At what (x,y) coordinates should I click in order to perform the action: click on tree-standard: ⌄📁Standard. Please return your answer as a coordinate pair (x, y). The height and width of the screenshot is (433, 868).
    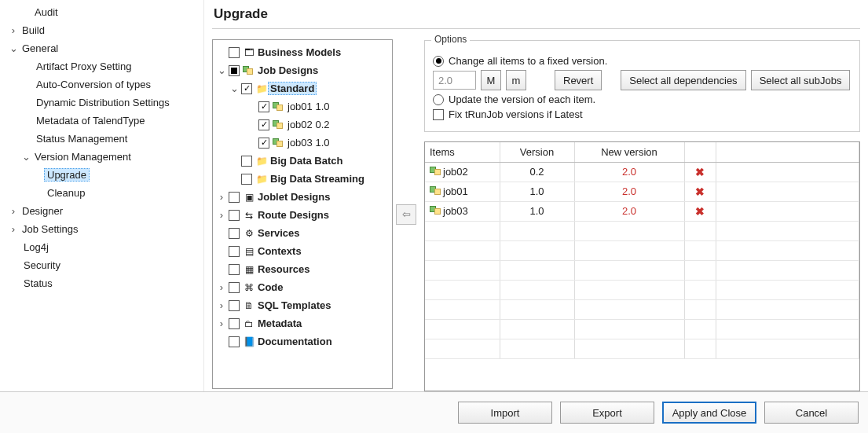
    Looking at the image, I should click on (302, 88).